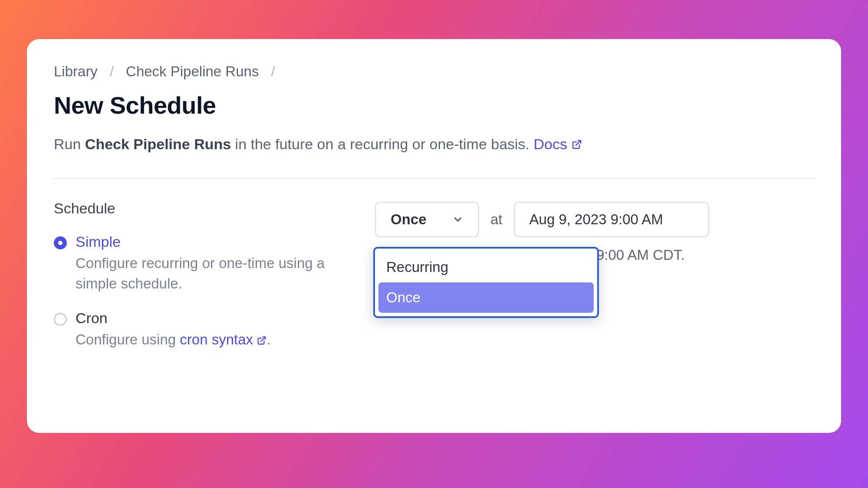 This screenshot has width=868, height=488. Describe the element at coordinates (69, 144) in the screenshot. I see `subtitle-prefix: Run` at that location.